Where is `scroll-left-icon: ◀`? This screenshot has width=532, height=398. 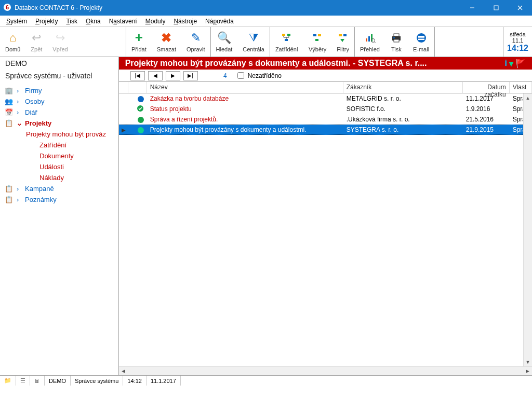
scroll-left-icon: ◀ is located at coordinates (124, 371).